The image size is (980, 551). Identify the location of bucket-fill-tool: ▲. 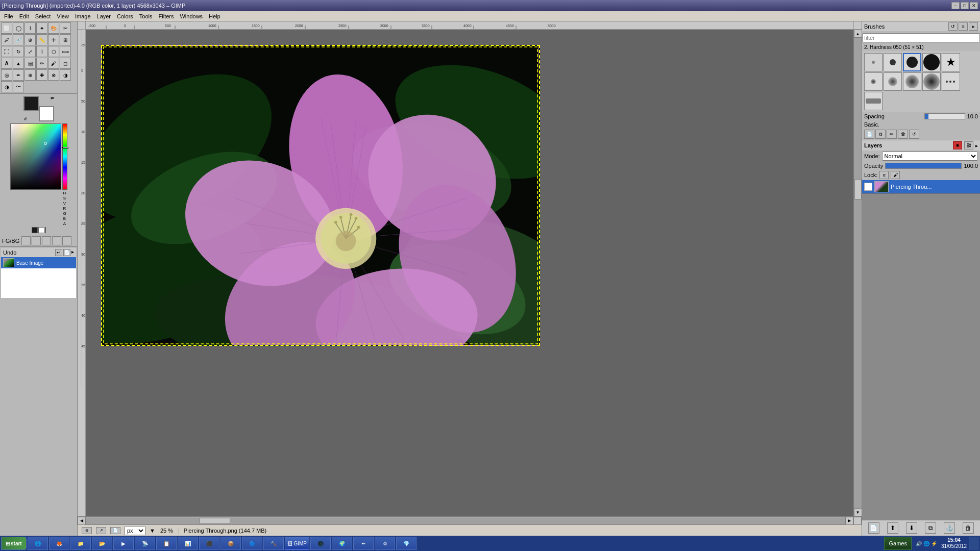
(18, 63).